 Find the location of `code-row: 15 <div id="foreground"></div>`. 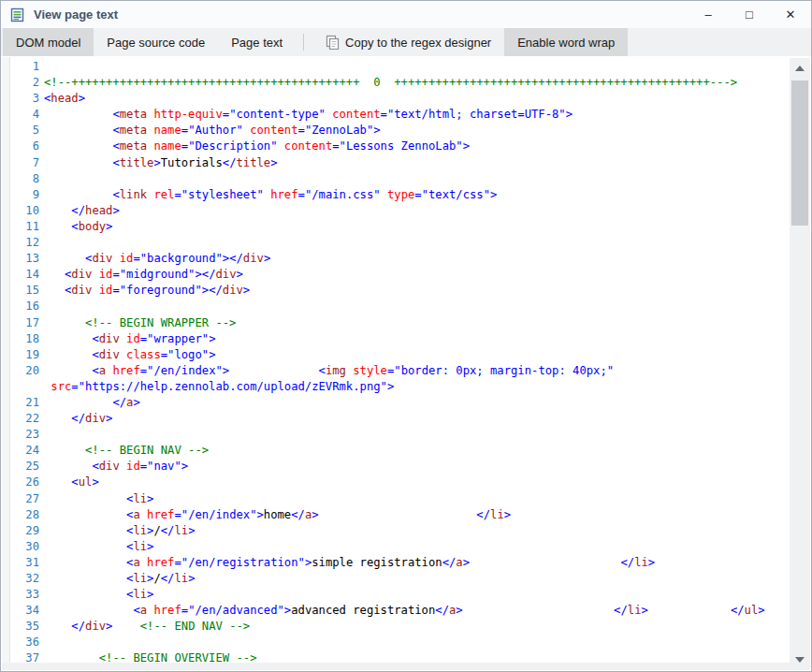

code-row: 15 <div id="foreground"></div> is located at coordinates (410, 290).